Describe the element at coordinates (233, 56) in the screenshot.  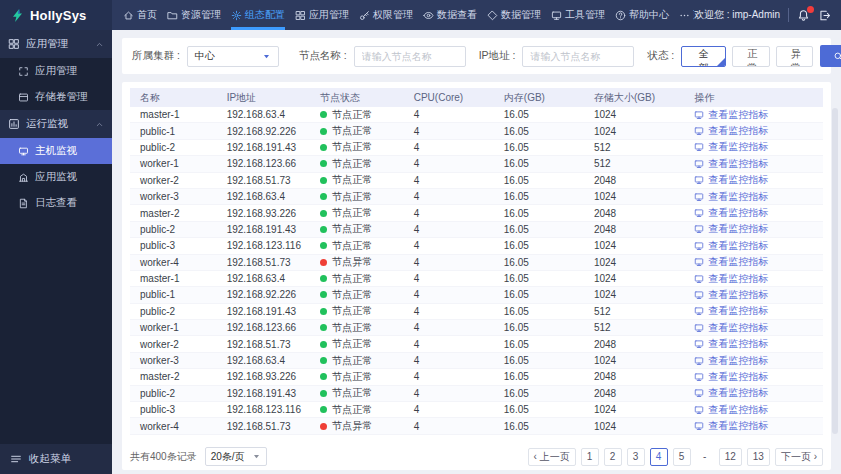
I see `cluster-select: 中心` at that location.